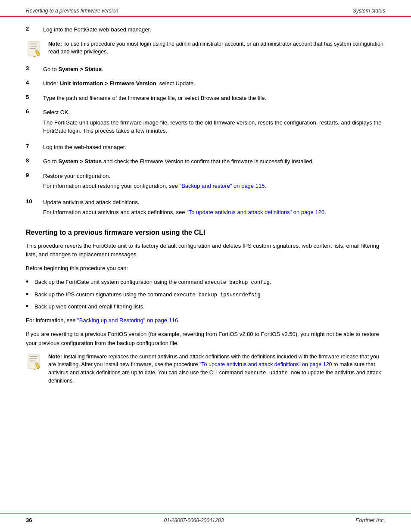 The image size is (411, 532). Describe the element at coordinates (206, 208) in the screenshot. I see `step-10: 10 Update antivirus and attack definitio…` at that location.